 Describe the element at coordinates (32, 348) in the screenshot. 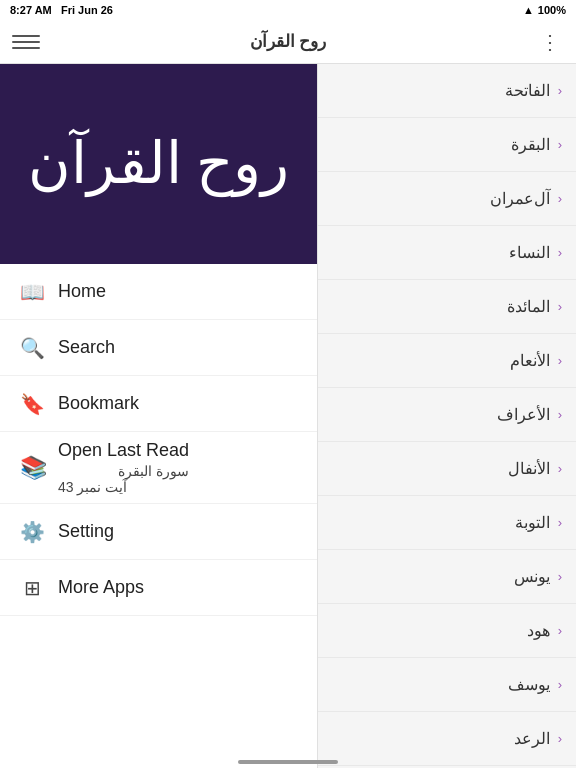

I see `search-icon: 🔍` at that location.